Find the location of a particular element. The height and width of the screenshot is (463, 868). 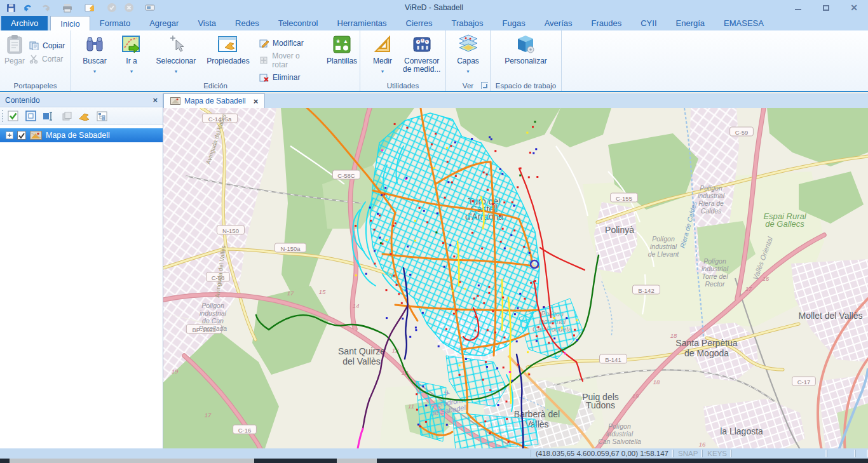

ribbon-tab-averías: Averías is located at coordinates (559, 23).